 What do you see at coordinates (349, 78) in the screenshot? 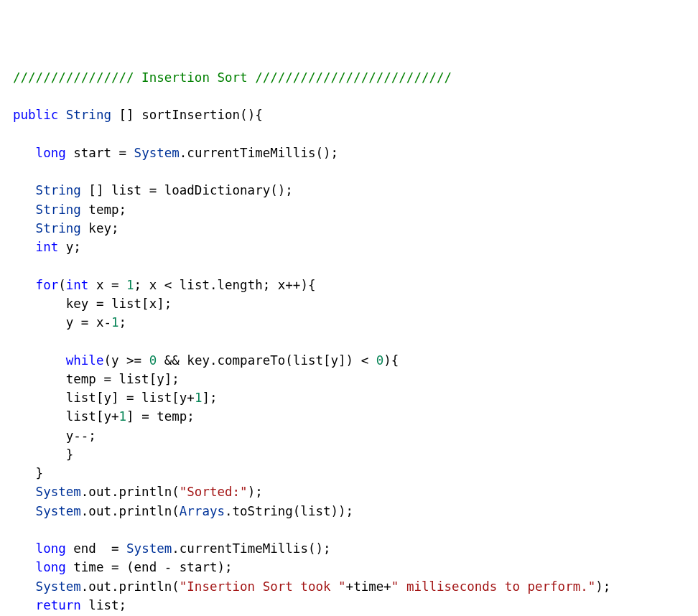
I see `code-line: //////////////// Insertion Sort ////////…` at bounding box center [349, 78].